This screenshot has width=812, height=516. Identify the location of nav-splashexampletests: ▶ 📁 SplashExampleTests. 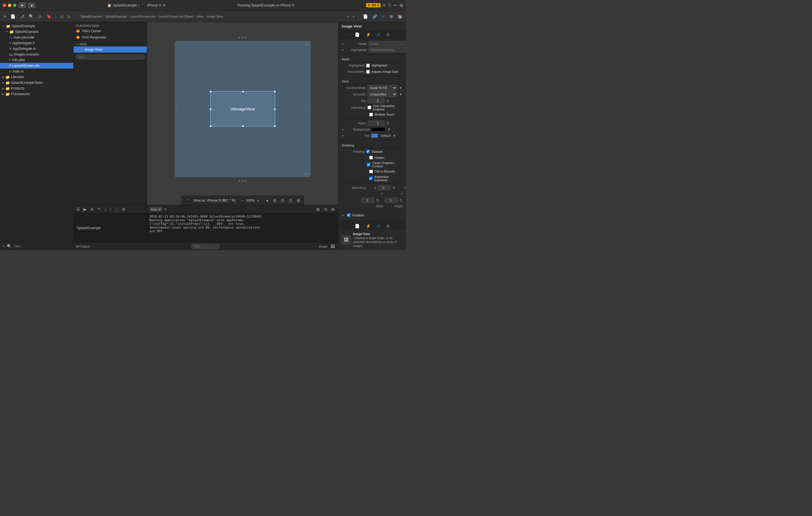
(36, 83).